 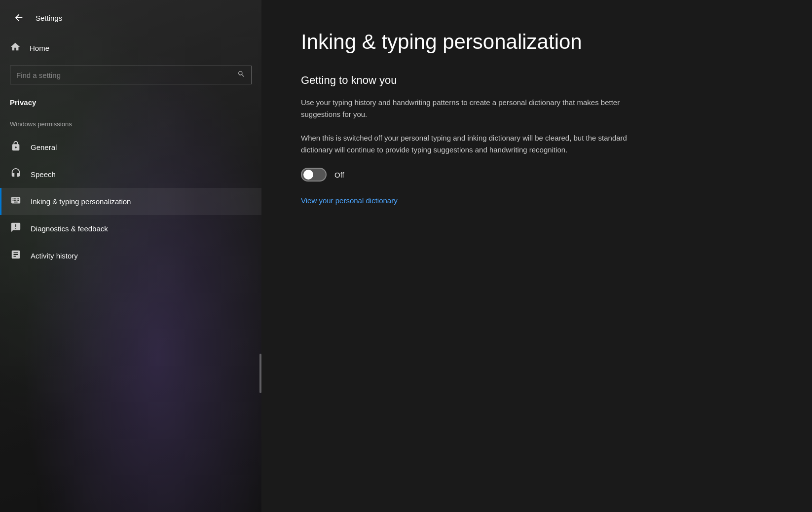 What do you see at coordinates (537, 80) in the screenshot?
I see `section-heading: Getting to know you` at bounding box center [537, 80].